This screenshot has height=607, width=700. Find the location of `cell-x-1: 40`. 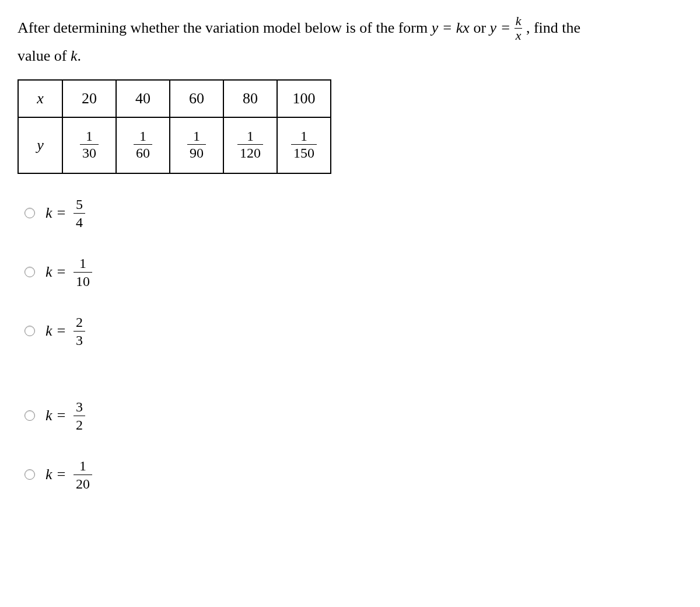

cell-x-1: 40 is located at coordinates (143, 99).